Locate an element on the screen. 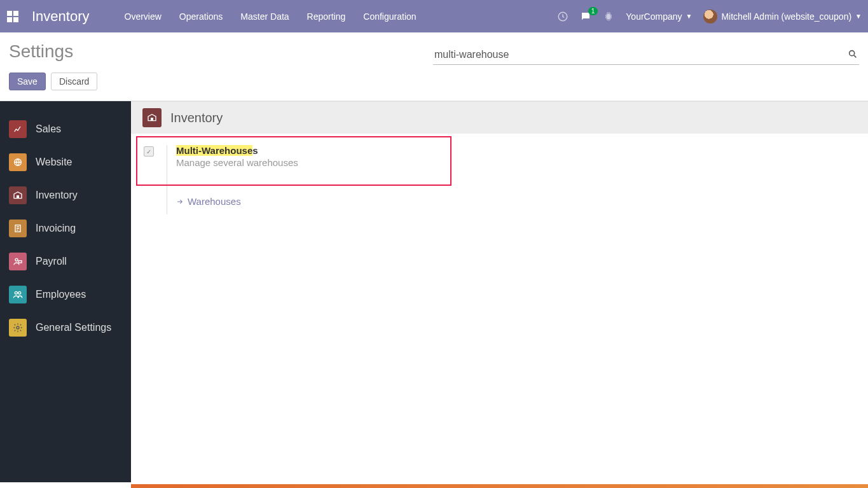  section-header-inventory: Inventory is located at coordinates (500, 117).